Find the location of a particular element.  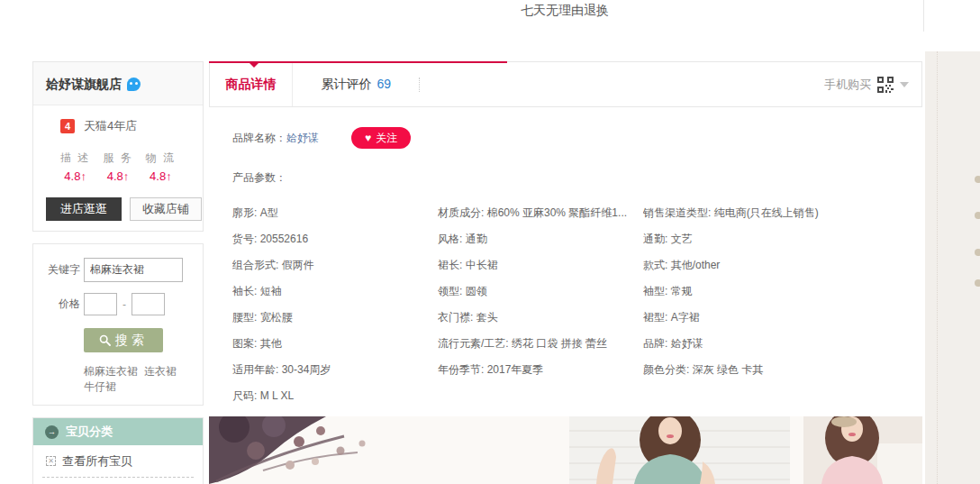

param-cell: 货号: 20552616 is located at coordinates (335, 240).